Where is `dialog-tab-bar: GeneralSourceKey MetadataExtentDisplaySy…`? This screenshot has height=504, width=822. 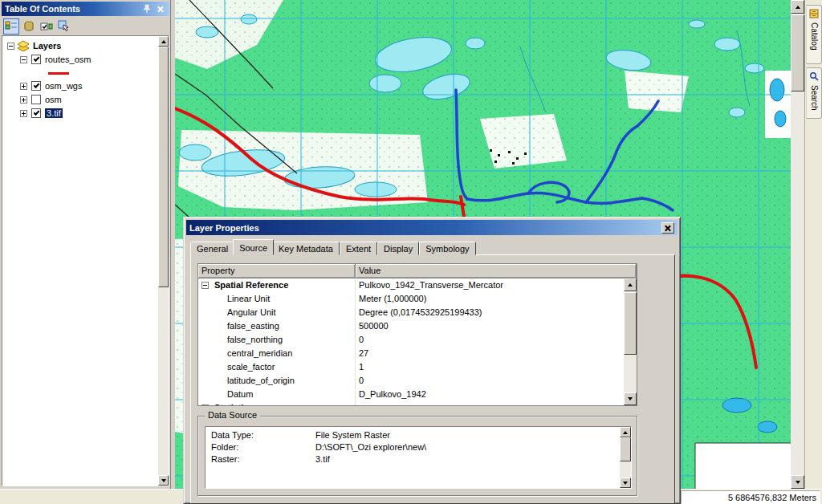
dialog-tab-bar: GeneralSourceKey MetadataExtentDisplaySy… is located at coordinates (333, 247).